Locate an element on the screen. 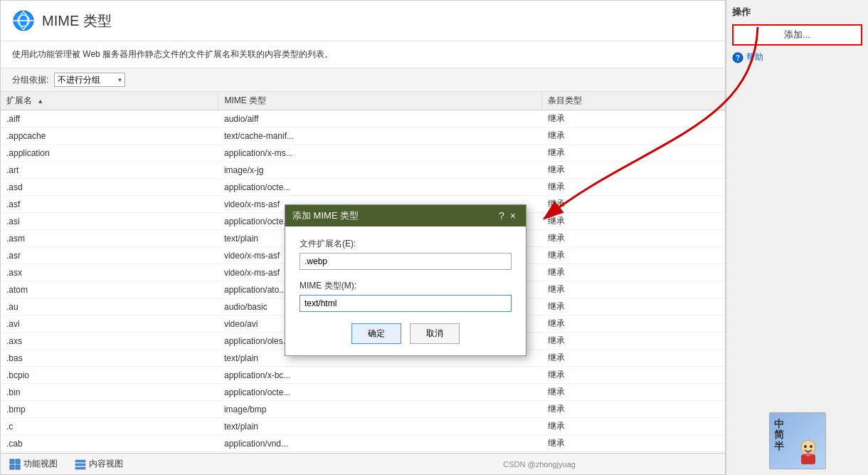 Image resolution: width=868 pixels, height=475 pixels. avatar-box: 中简半 is located at coordinates (798, 441).